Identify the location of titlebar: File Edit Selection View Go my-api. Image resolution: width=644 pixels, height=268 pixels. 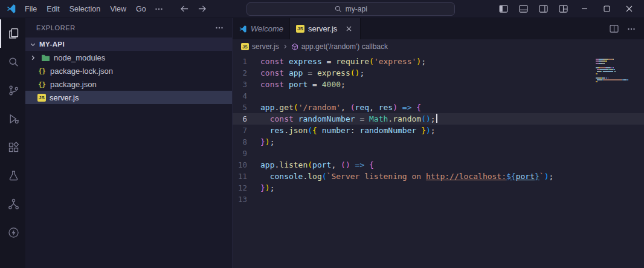
(322, 9).